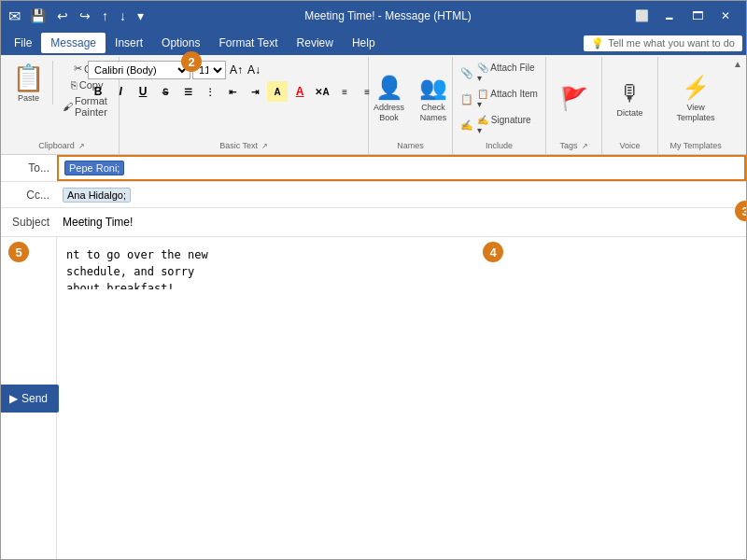 The height and width of the screenshot is (560, 747). What do you see at coordinates (411, 146) in the screenshot?
I see `names-label: Names` at bounding box center [411, 146].